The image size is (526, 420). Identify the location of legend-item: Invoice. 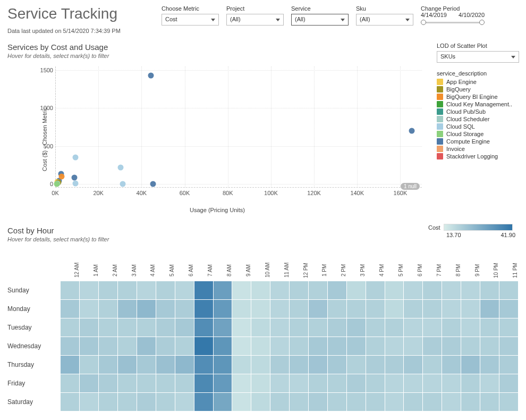
(478, 149).